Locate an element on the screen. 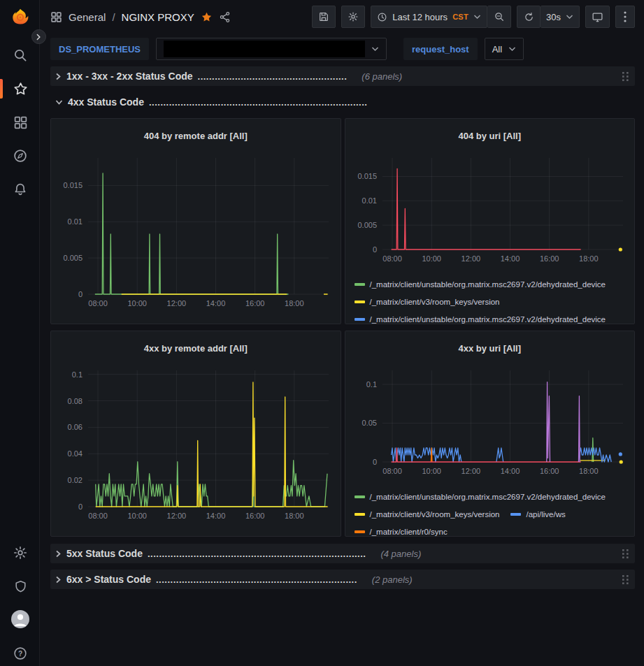  grafana-logo is located at coordinates (20, 17).